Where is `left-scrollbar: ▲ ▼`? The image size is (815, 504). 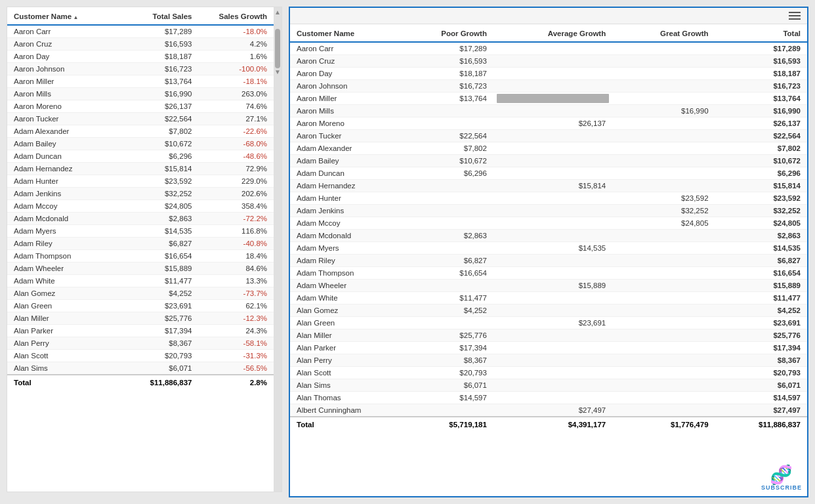 left-scrollbar: ▲ ▼ is located at coordinates (278, 249).